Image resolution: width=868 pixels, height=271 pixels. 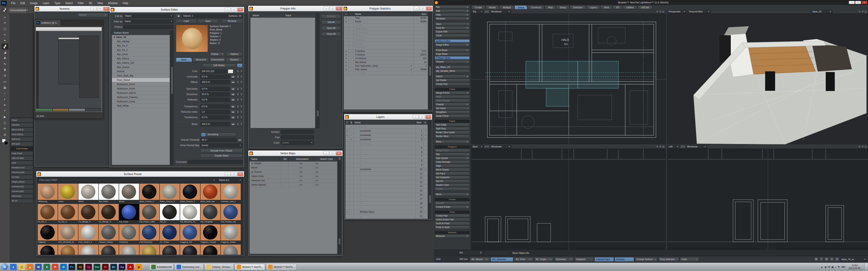 I want to click on menu-help: Help, so click(x=125, y=3).